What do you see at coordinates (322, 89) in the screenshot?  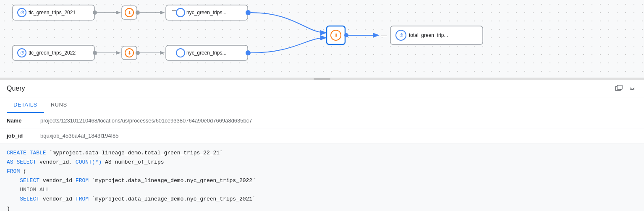 I see `panel-header: Query` at bounding box center [322, 89].